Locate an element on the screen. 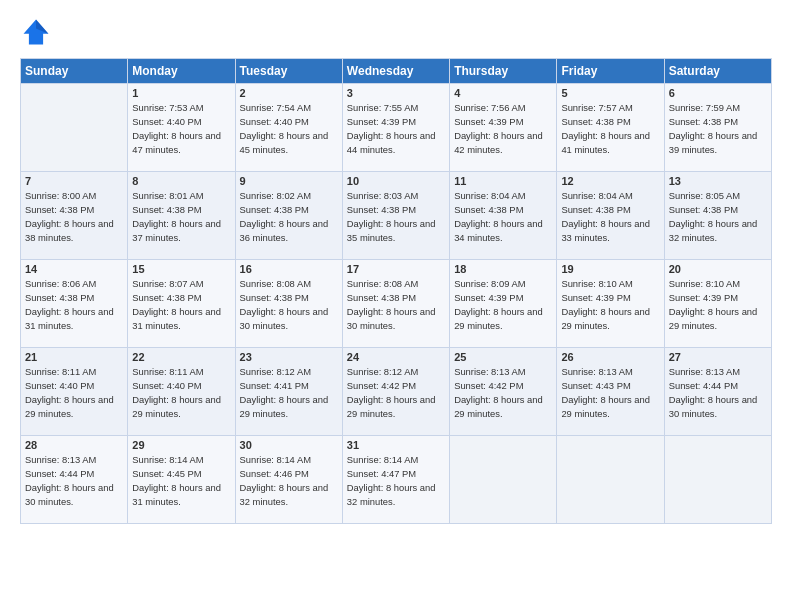 This screenshot has height=612, width=792. calendar-cell: 19Sunrise: 8:10 AMSunset: 4:39 PMDayligh… is located at coordinates (610, 304).